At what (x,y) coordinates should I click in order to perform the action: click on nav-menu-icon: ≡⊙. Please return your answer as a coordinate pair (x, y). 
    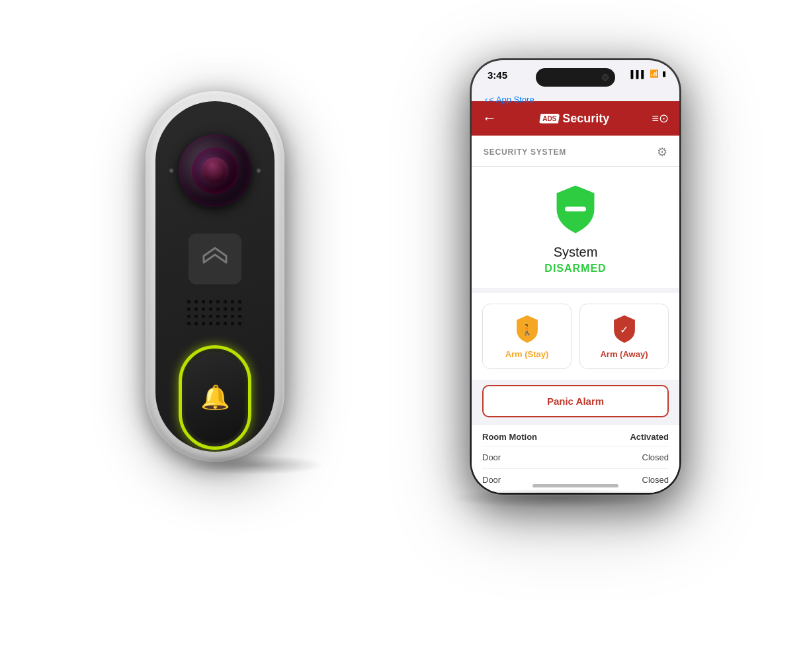
    Looking at the image, I should click on (660, 118).